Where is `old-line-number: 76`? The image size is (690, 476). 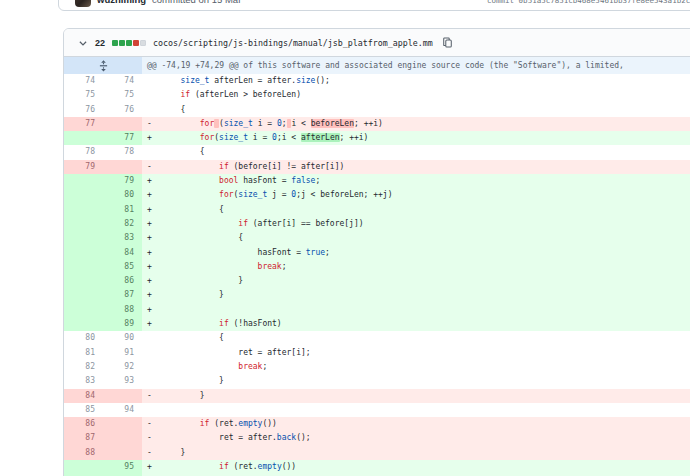
old-line-number: 76 is located at coordinates (84, 110).